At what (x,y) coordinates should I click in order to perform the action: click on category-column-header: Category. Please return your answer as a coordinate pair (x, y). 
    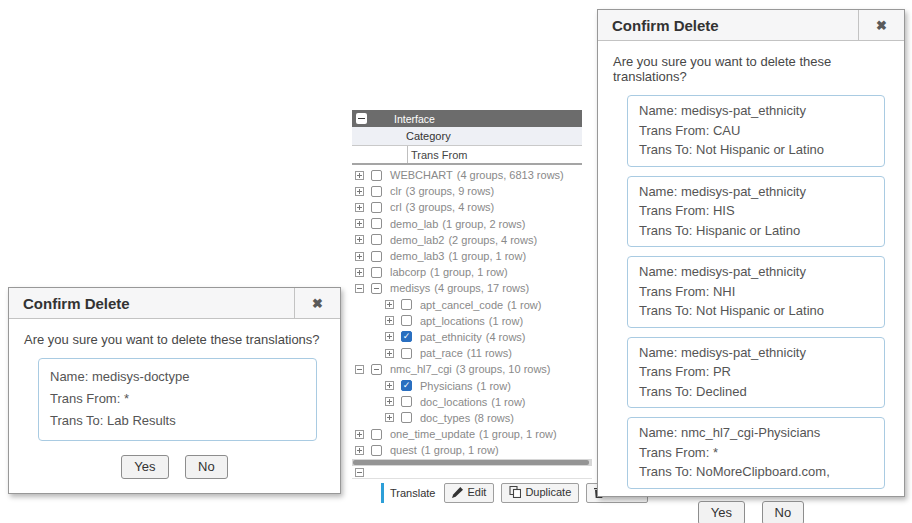
    Looking at the image, I should click on (467, 136).